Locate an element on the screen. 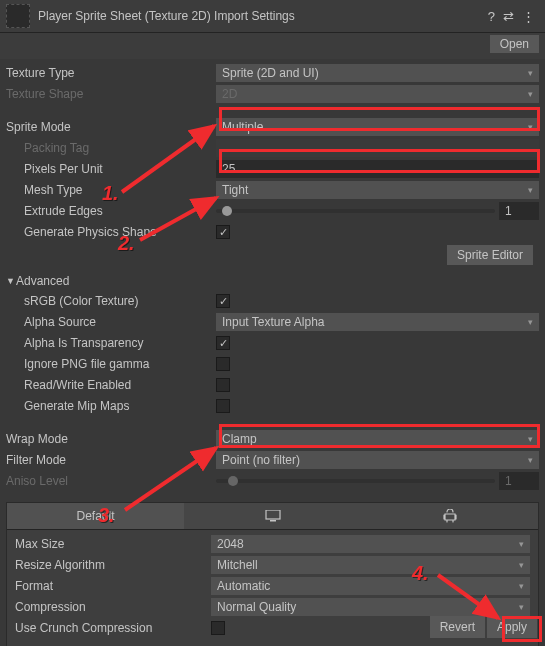  apply-button: Apply is located at coordinates (512, 627).